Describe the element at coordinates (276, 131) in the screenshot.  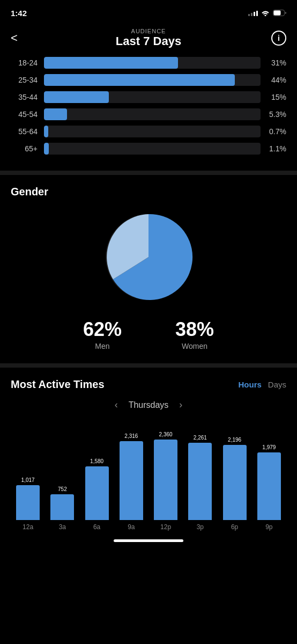
I see `age-percent-label: 0.7%` at that location.